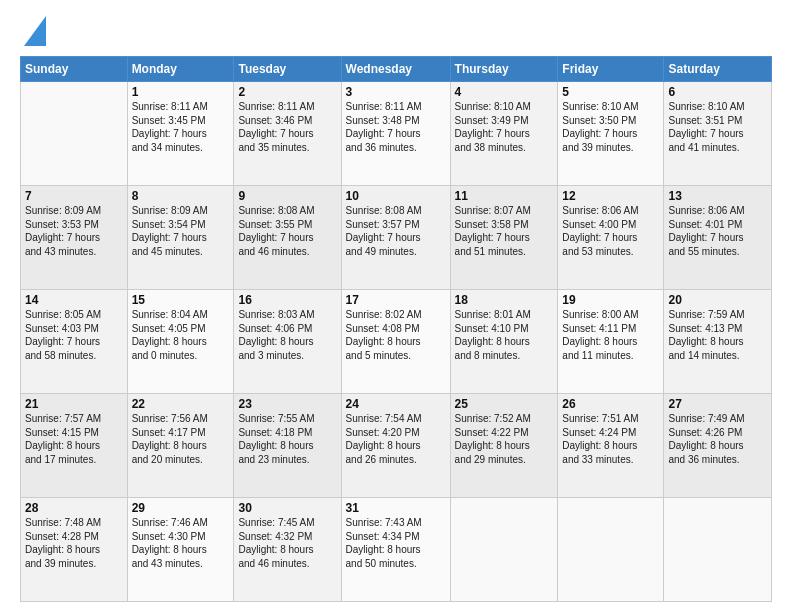 The width and height of the screenshot is (792, 612). What do you see at coordinates (181, 300) in the screenshot?
I see `day-number: 15` at bounding box center [181, 300].